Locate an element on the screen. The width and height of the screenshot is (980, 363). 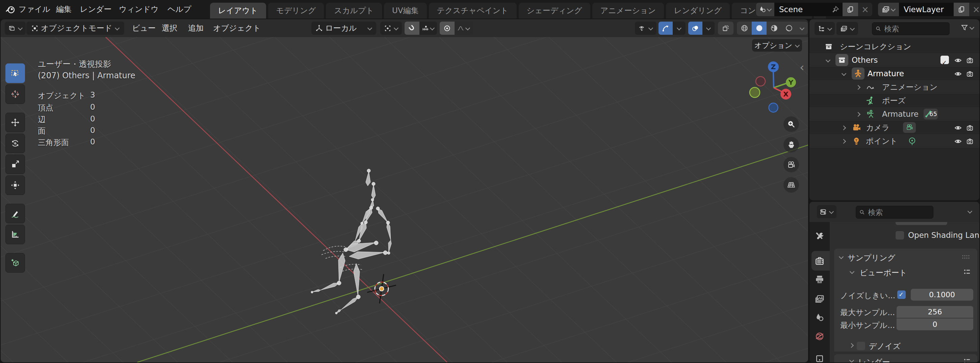
outliner-filter-button is located at coordinates (967, 28).